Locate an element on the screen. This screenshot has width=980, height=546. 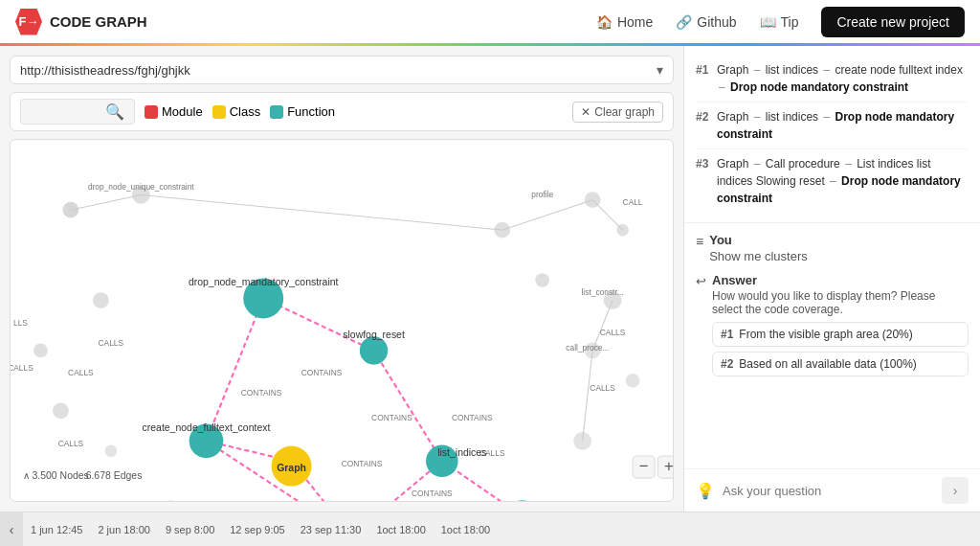
svg-text: 6.678 Edges is located at coordinates (115, 475).